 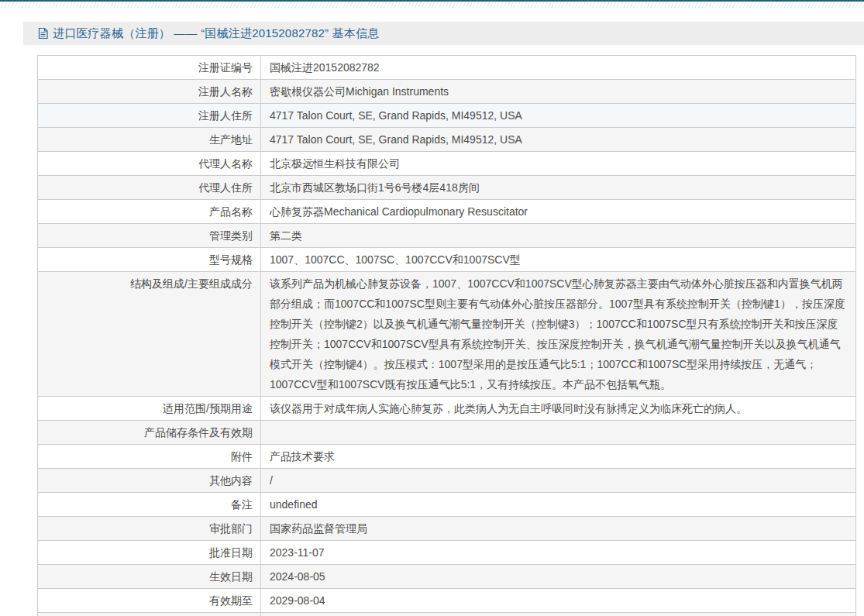 I want to click on table-row: 其他内容/, so click(x=446, y=480).